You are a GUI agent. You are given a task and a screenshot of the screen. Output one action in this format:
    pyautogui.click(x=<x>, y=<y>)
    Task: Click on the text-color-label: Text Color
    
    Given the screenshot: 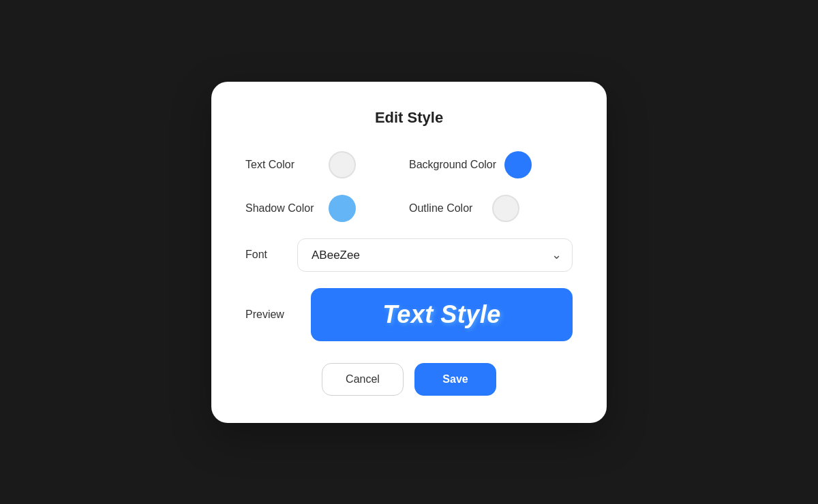 What is the action you would take?
    pyautogui.click(x=283, y=165)
    